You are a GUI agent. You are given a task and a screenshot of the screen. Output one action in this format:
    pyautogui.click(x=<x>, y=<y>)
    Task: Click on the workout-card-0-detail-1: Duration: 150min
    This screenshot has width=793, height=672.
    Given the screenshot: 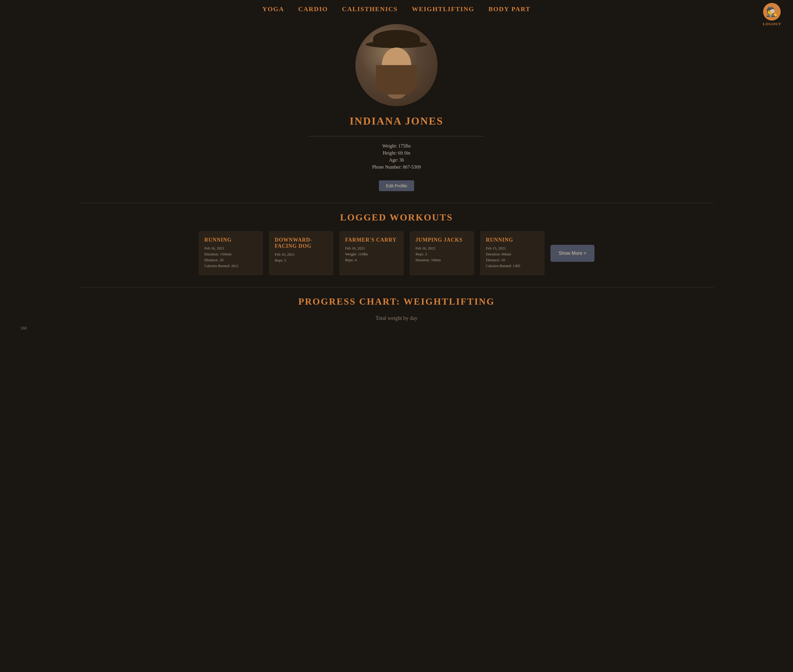 What is the action you would take?
    pyautogui.click(x=231, y=254)
    